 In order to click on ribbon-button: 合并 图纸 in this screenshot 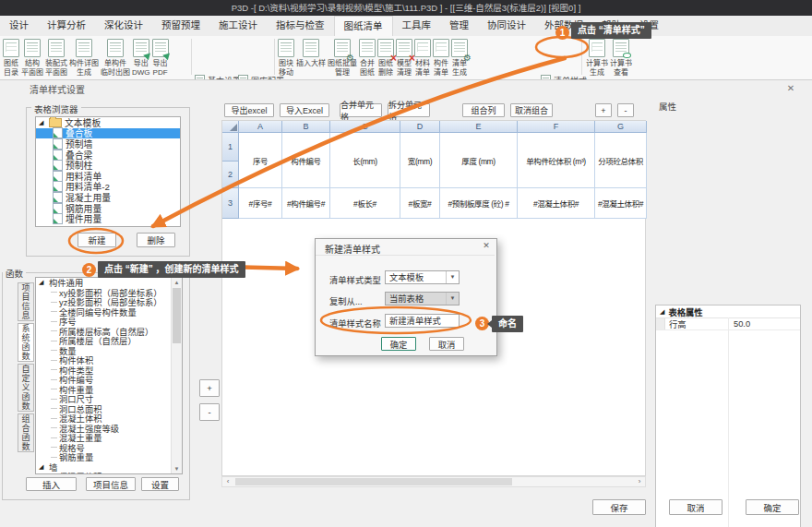, I will do `click(367, 57)`.